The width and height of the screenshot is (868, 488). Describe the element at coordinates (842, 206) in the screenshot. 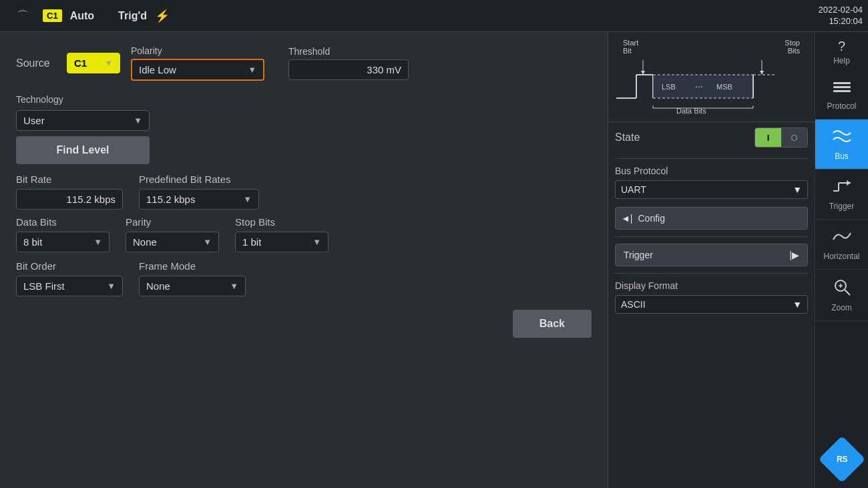

I see `trigger-sidebar-label: Trigger` at that location.